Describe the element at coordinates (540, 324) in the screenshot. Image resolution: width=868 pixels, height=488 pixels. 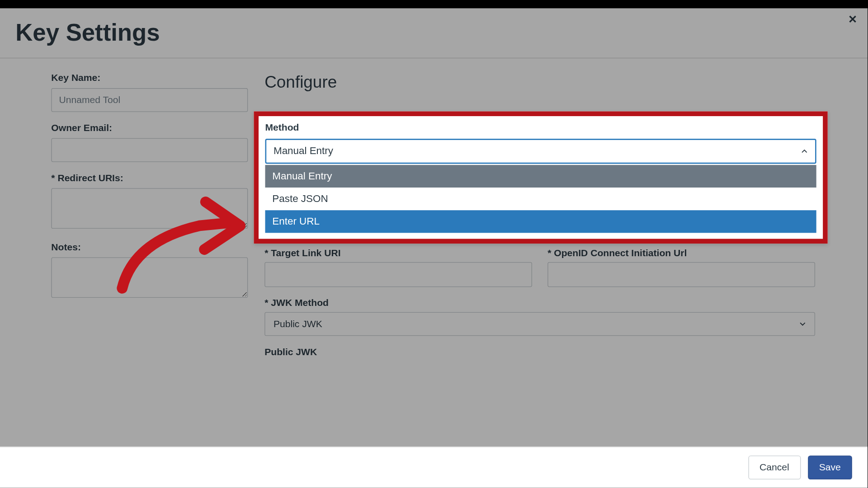
I see `jwk-method-select: Public JWK` at that location.